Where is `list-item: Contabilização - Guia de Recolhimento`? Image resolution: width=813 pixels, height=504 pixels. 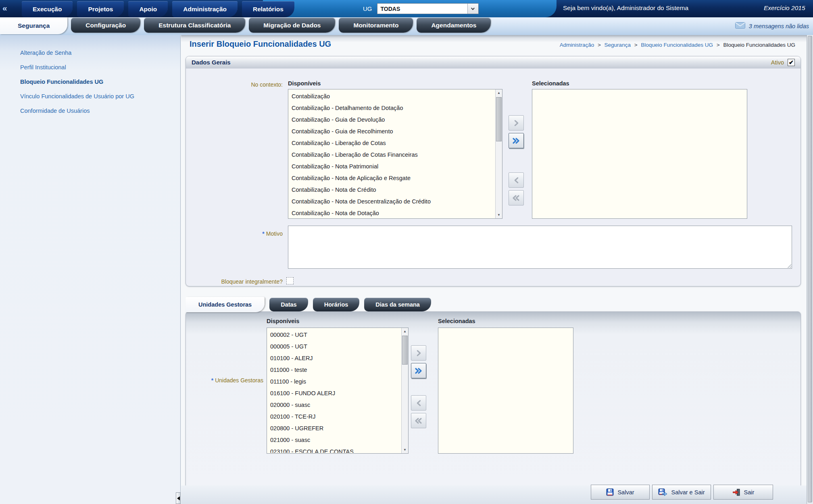 list-item: Contabilização - Guia de Recolhimento is located at coordinates (393, 131).